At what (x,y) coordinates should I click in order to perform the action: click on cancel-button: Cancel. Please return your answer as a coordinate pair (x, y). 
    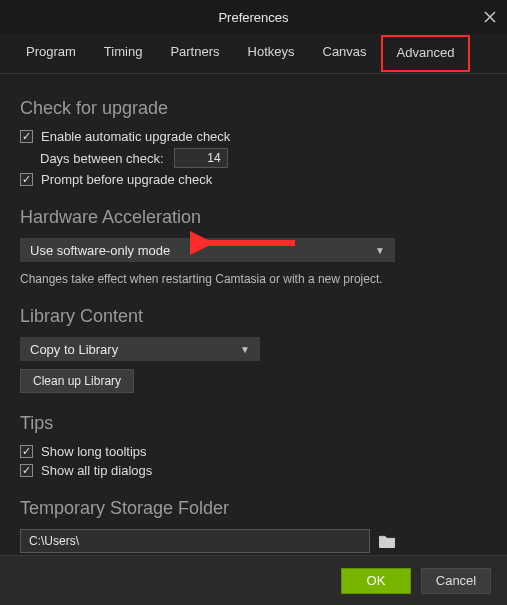
    Looking at the image, I should click on (456, 581).